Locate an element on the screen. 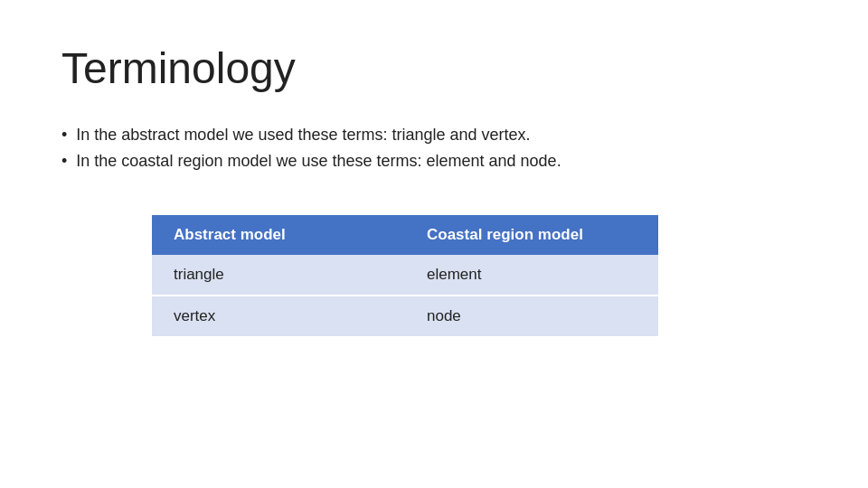 The width and height of the screenshot is (868, 488). table-row: triangle element is located at coordinates (405, 275).